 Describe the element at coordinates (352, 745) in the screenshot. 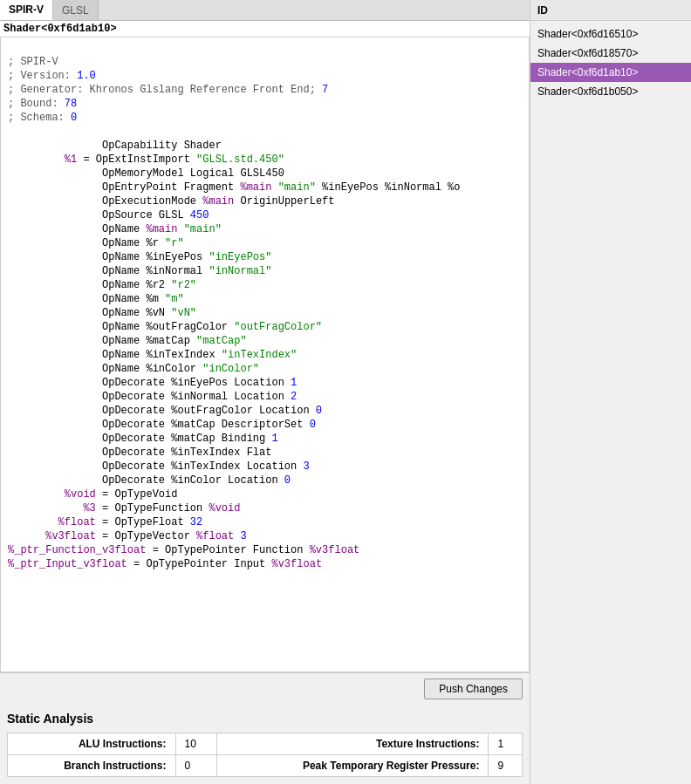

I see `texture-label: Texture Instructions:` at that location.